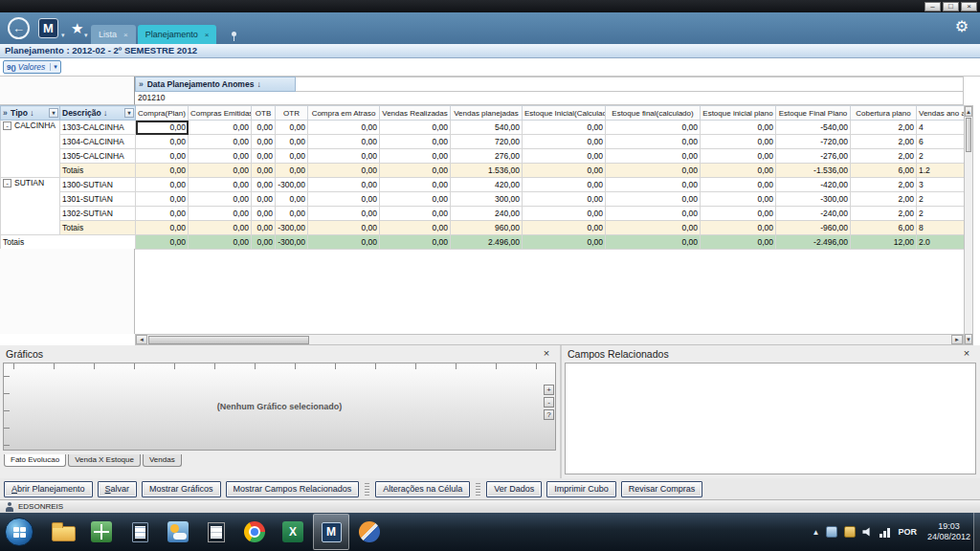 This screenshot has height=551, width=980. I want to click on cell: 2,00, so click(884, 157).